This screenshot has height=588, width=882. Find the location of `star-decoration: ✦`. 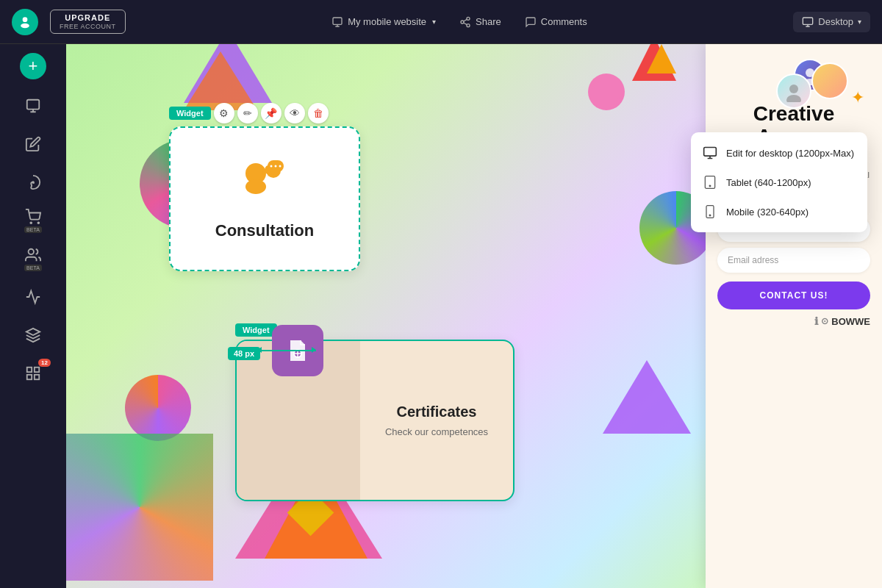

star-decoration: ✦ is located at coordinates (858, 98).